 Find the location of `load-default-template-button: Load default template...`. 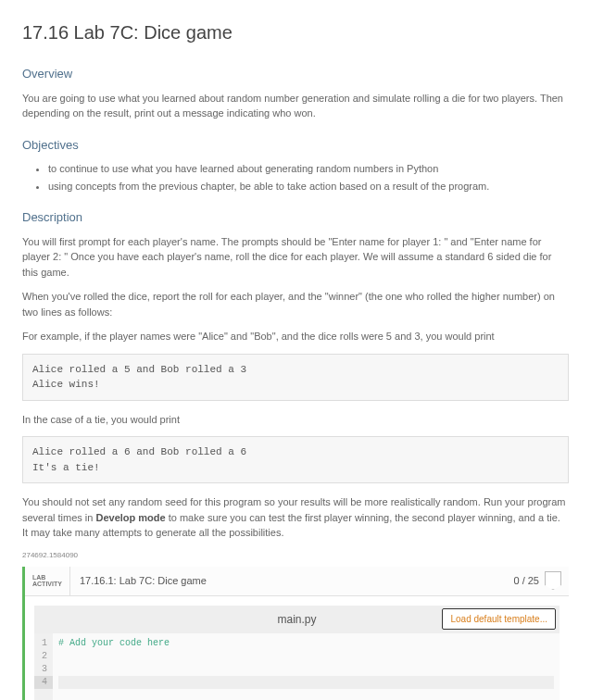

load-default-template-button: Load default template... is located at coordinates (498, 619).